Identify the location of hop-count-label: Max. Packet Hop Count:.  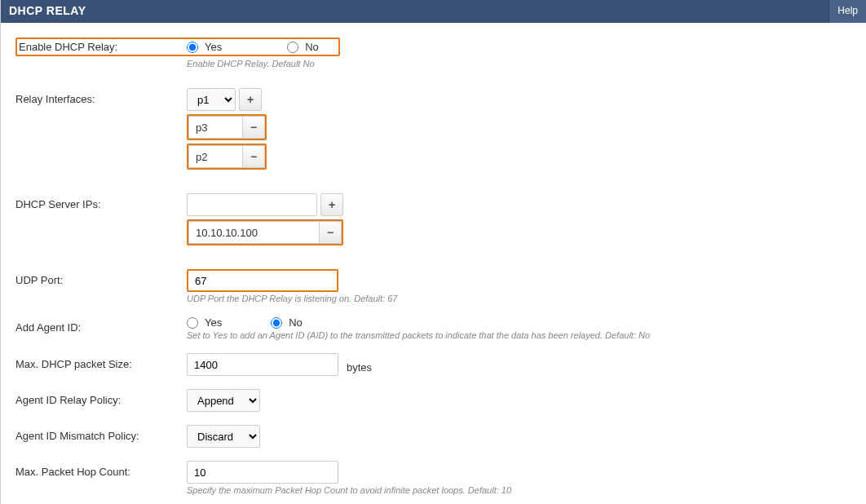
(101, 470).